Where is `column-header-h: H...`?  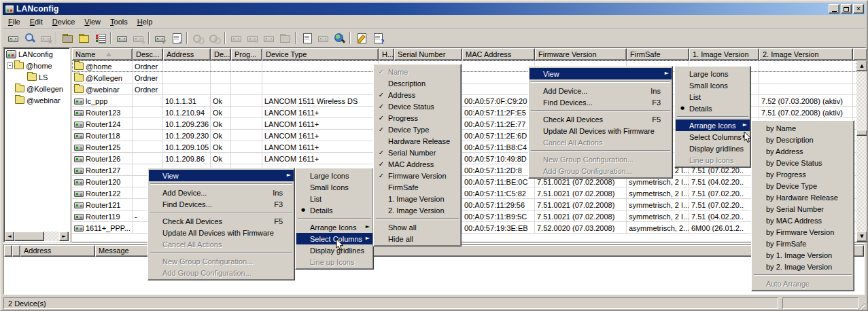 column-header-h: H... is located at coordinates (386, 54).